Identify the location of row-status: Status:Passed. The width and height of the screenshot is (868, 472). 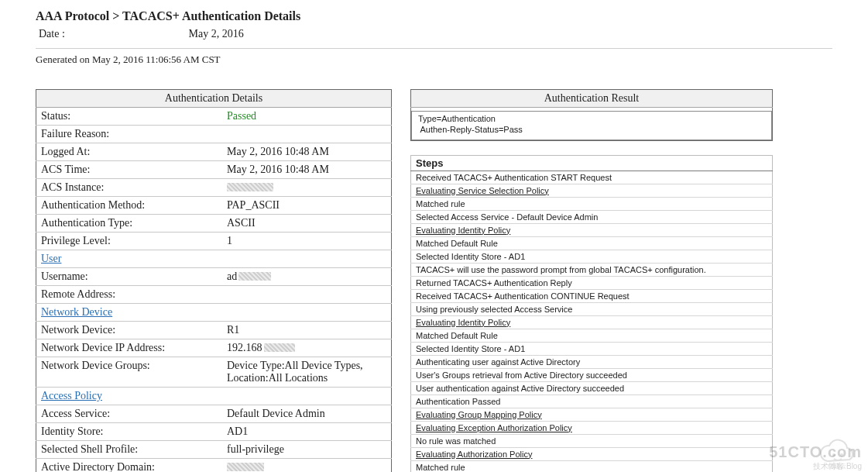
(214, 116).